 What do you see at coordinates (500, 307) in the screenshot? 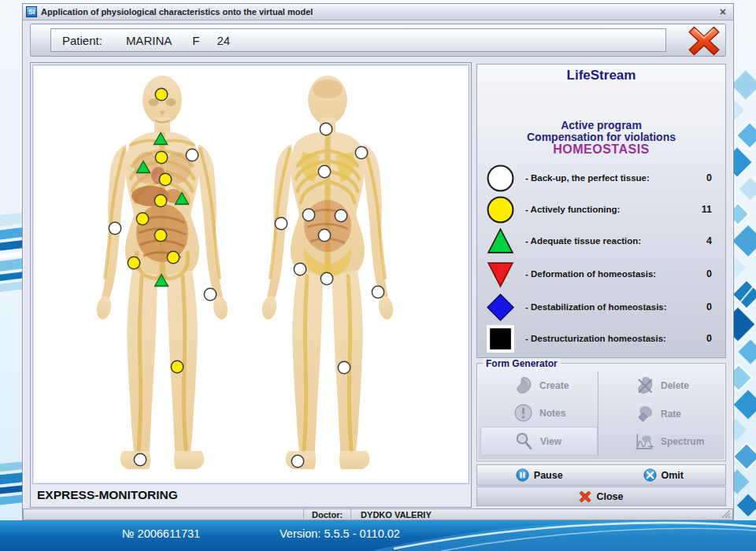
I see `legend-diamond-blue-icon` at bounding box center [500, 307].